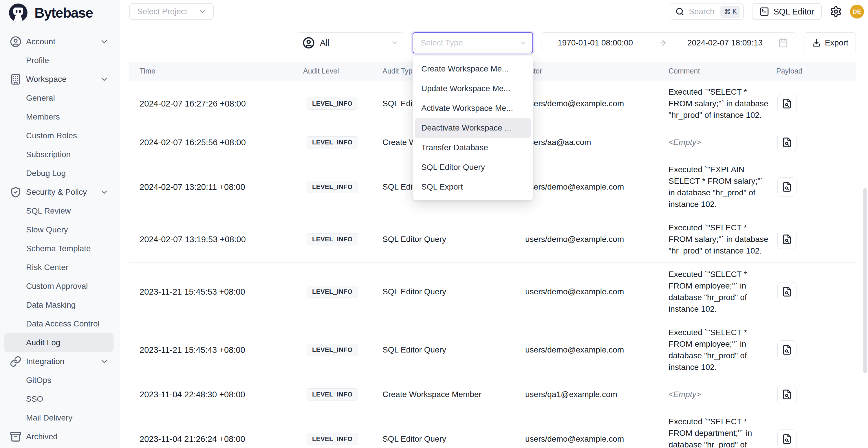 This screenshot has height=448, width=868. I want to click on menu-item-create-workspace-member: Create Workspace Me..., so click(473, 69).